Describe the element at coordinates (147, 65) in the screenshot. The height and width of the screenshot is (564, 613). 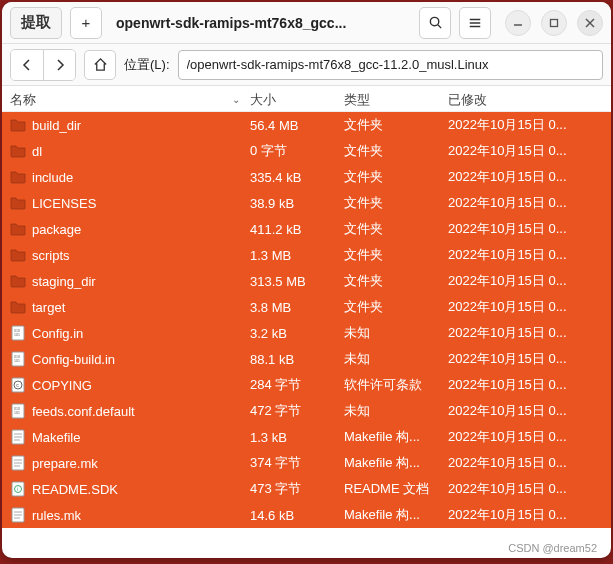
I see `location-label: 位置(L):` at that location.